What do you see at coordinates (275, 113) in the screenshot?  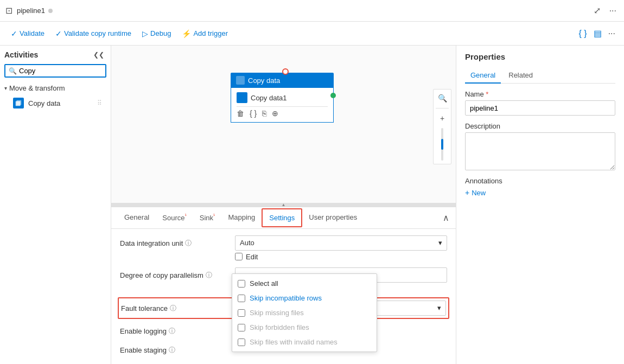 I see `add-icon: ⊕` at bounding box center [275, 113].